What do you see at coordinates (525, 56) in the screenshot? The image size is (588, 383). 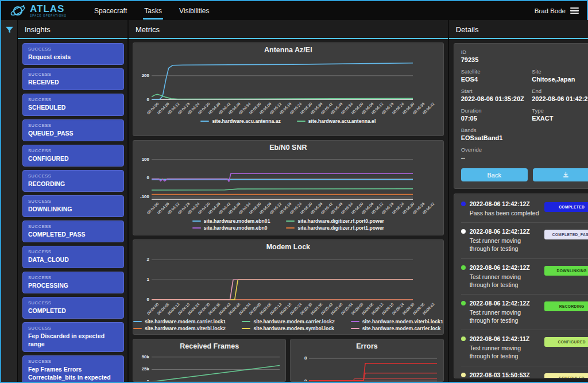 I see `detail-field: ID79235` at bounding box center [525, 56].